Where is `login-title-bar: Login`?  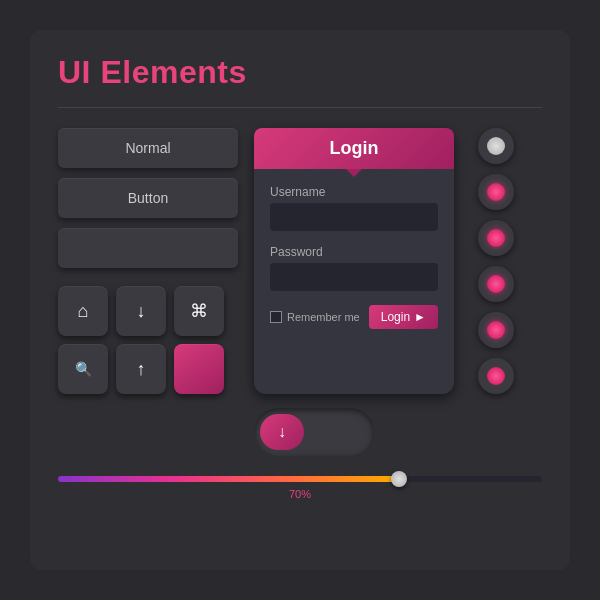
login-title-bar: Login is located at coordinates (354, 148).